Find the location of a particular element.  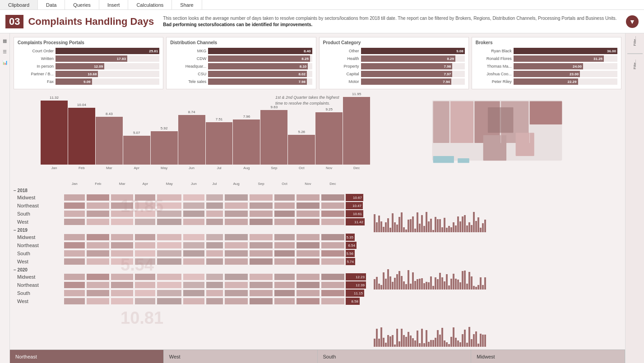

sidebar-icon-grid: ▦ is located at coordinates (5, 41).